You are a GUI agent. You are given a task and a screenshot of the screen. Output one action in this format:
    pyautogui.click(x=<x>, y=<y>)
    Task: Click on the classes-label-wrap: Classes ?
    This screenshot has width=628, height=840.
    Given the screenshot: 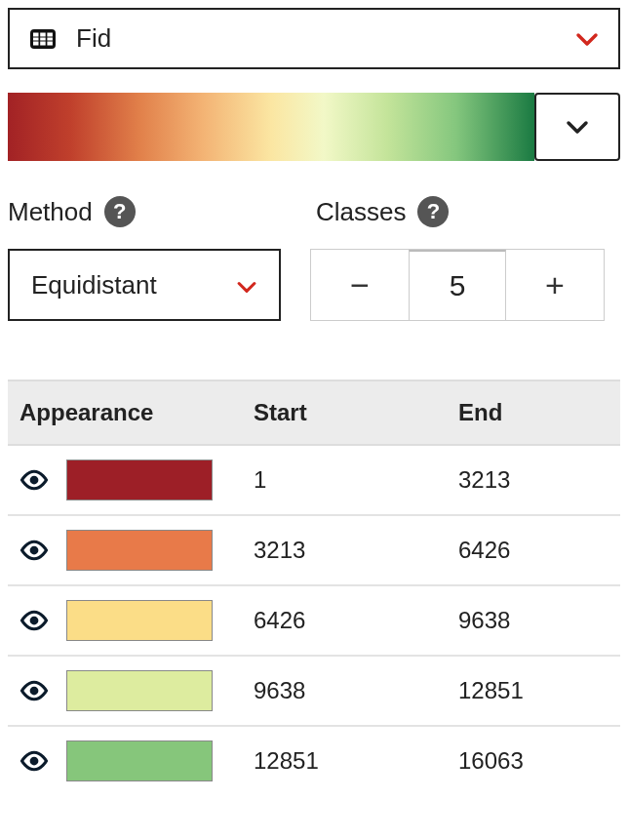 What is the action you would take?
    pyautogui.click(x=382, y=212)
    